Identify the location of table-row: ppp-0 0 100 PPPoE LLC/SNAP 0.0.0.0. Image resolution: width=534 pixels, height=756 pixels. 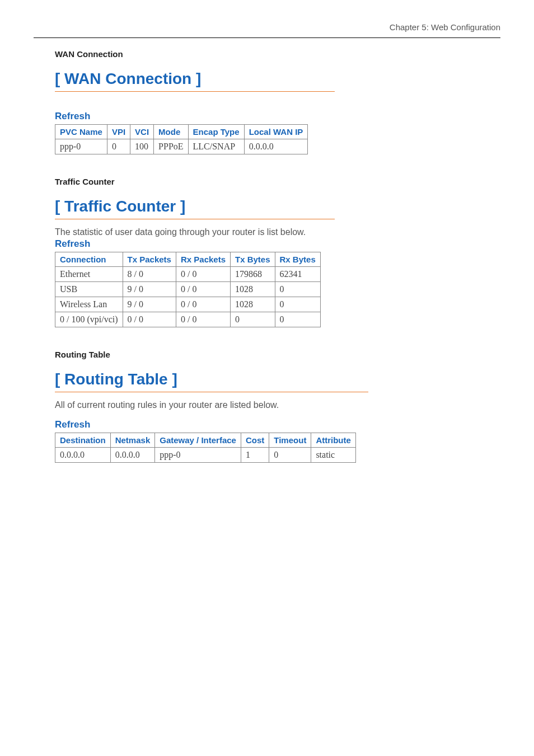
(181, 147).